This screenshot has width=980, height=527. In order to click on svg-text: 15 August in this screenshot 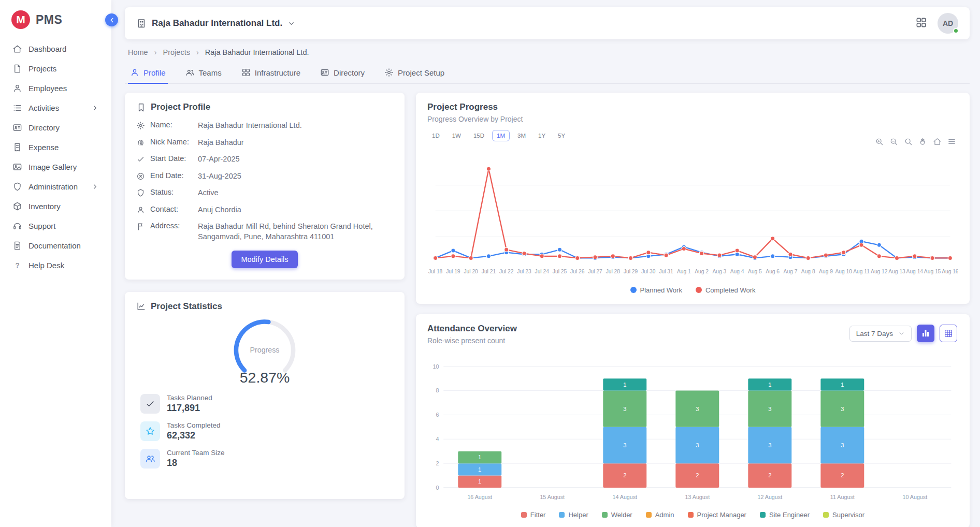, I will do `click(552, 497)`.